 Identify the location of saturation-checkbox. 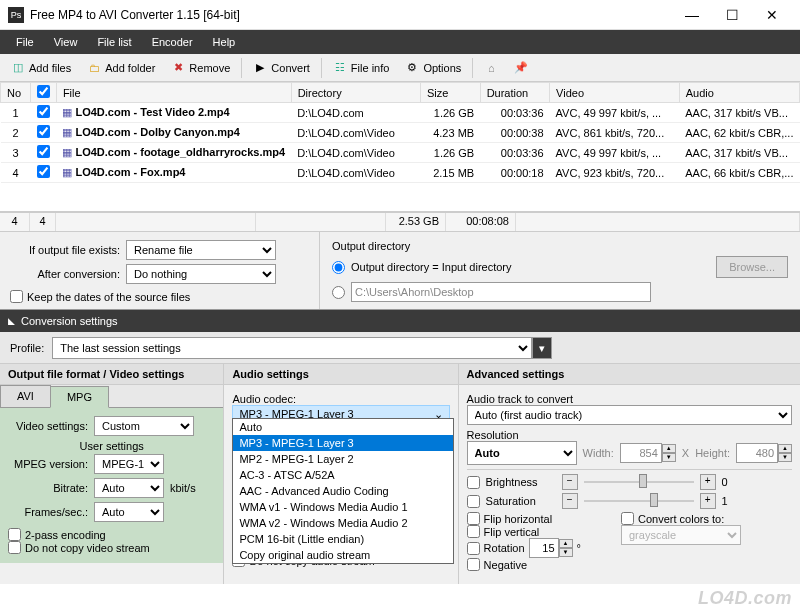
(474, 502).